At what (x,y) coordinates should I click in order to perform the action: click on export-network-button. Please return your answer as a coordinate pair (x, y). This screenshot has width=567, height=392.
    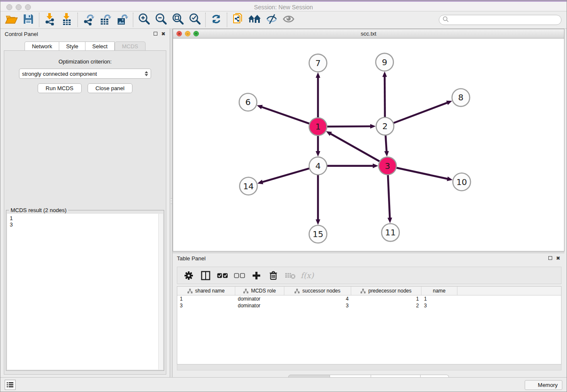
    Looking at the image, I should click on (88, 20).